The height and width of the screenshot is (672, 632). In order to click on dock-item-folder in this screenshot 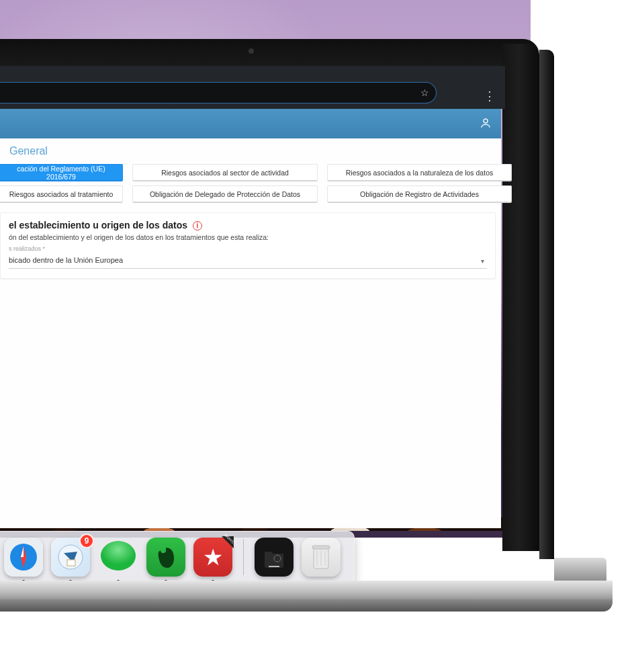, I will do `click(274, 557)`.